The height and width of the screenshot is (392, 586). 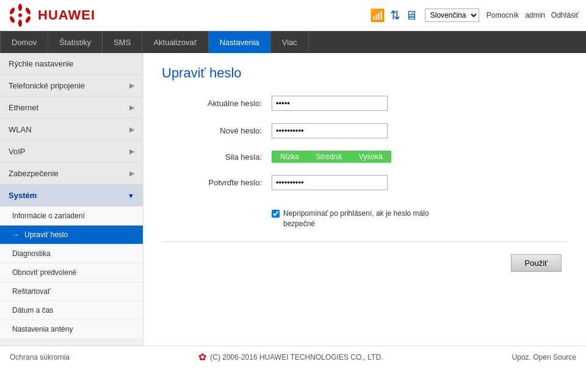 I want to click on new-password-label: Nové heslo:, so click(x=217, y=130).